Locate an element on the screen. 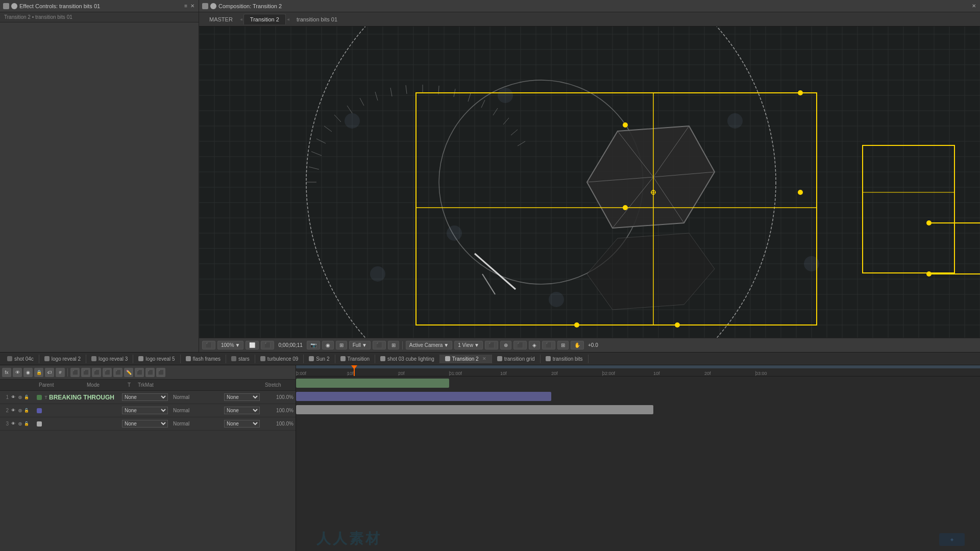 The height and width of the screenshot is (551, 980). layer2-solo: ◎ is located at coordinates (20, 411).